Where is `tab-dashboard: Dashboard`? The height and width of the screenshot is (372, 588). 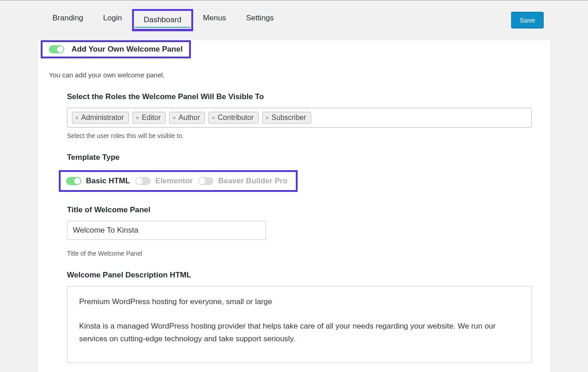
tab-dashboard: Dashboard is located at coordinates (163, 20).